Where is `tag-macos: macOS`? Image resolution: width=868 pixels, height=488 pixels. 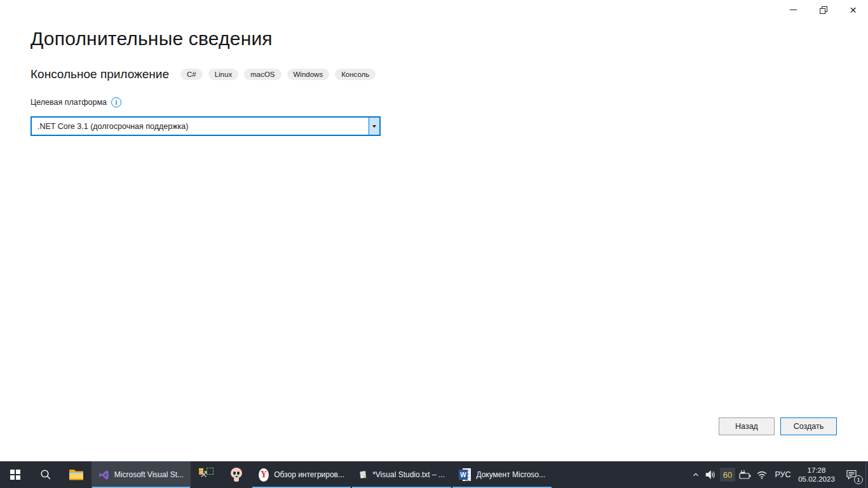 tag-macos: macOS is located at coordinates (262, 74).